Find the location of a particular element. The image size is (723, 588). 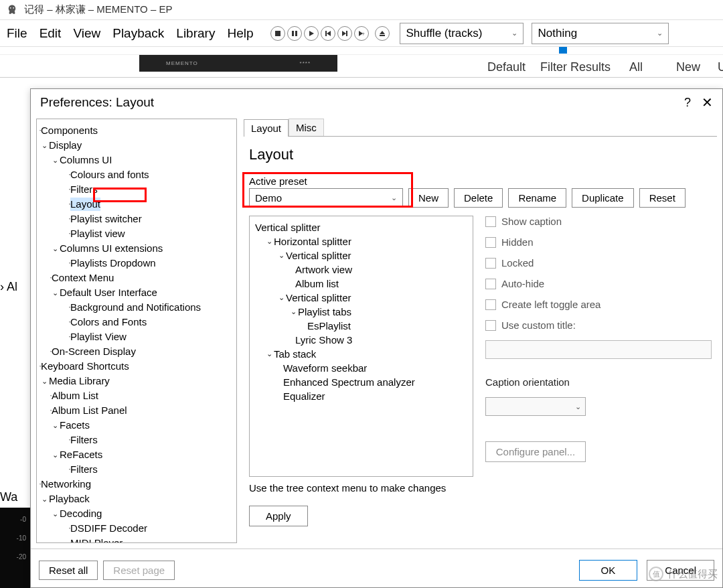

nav-default-ui: Default User Interface is located at coordinates (108, 293).